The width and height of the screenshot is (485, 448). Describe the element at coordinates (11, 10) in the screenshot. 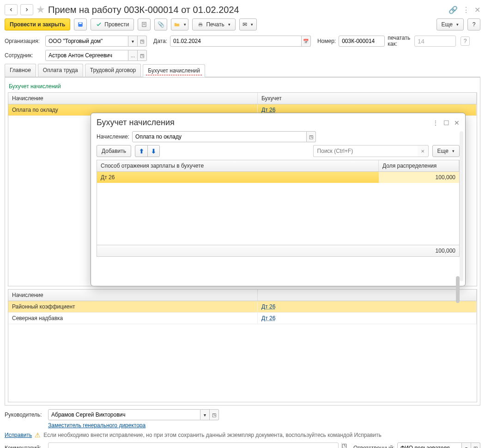

I see `back-button` at that location.